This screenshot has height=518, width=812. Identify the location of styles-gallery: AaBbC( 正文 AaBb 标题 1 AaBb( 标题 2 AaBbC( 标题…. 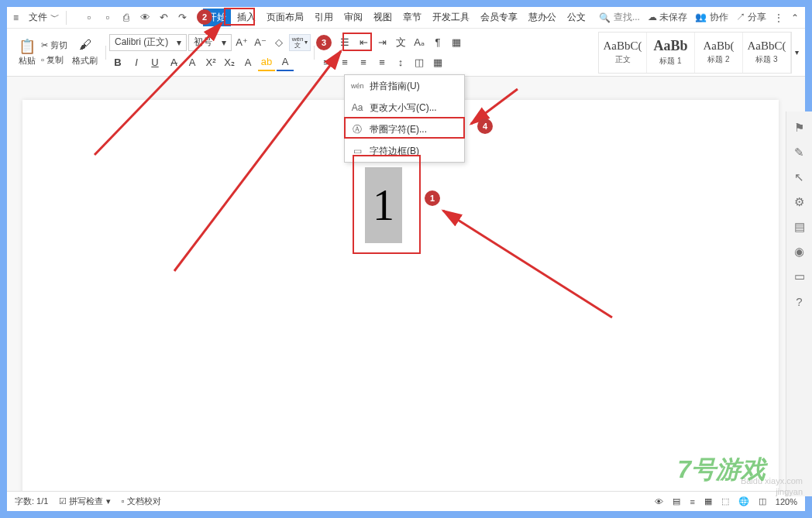
(695, 53).